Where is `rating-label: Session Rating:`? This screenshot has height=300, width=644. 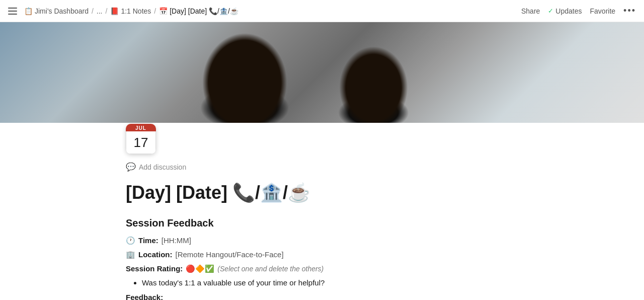 rating-label: Session Rating: is located at coordinates (154, 269).